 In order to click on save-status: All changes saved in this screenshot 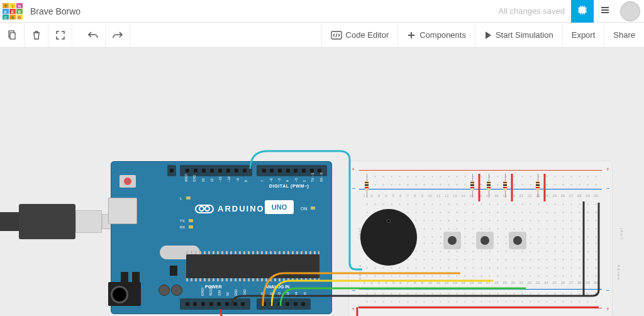, I will do `click(531, 11)`.